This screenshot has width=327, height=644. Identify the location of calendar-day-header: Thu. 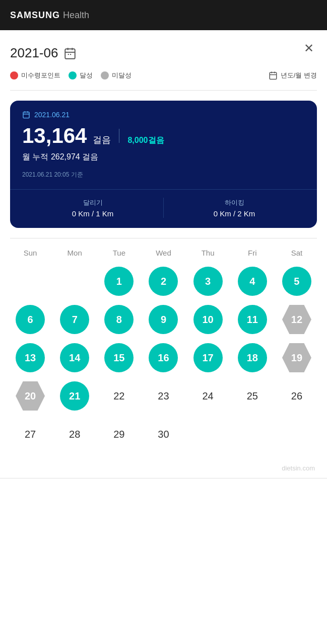
(208, 253).